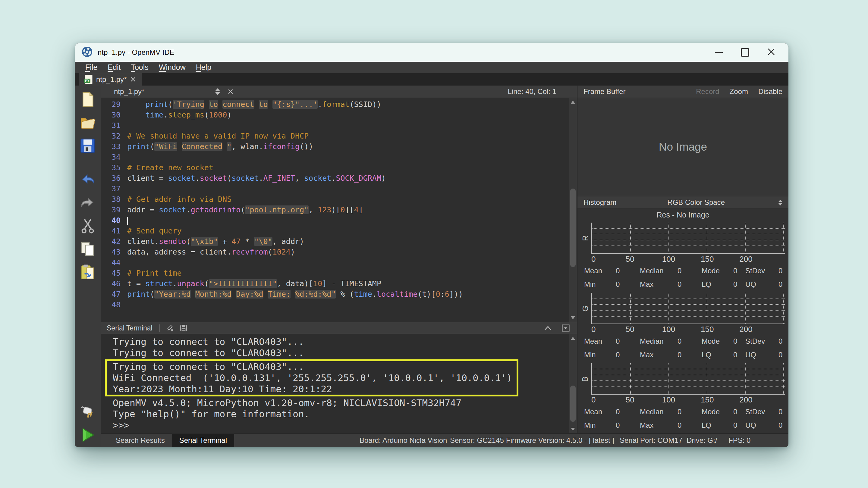 Image resolution: width=868 pixels, height=488 pixels. I want to click on tab-close-icon, so click(133, 79).